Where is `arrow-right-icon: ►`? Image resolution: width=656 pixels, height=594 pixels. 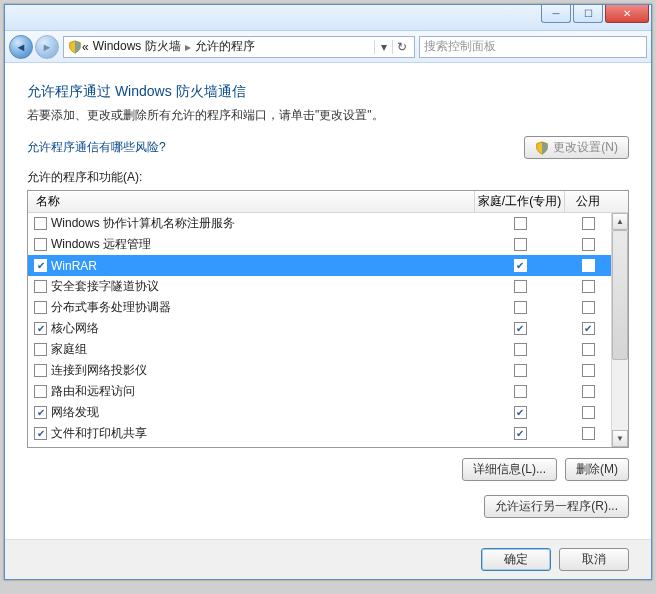
arrow-right-icon: ► is located at coordinates (48, 47).